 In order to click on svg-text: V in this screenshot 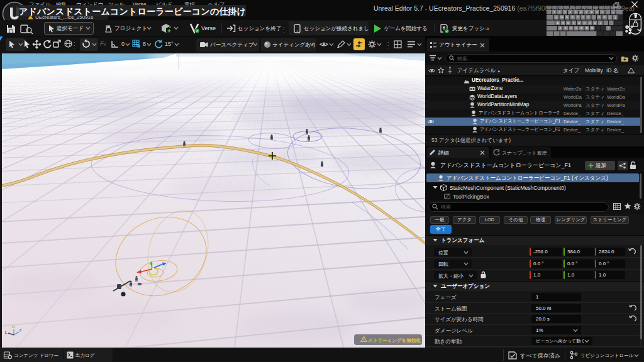, I will do `click(576, 28)`.